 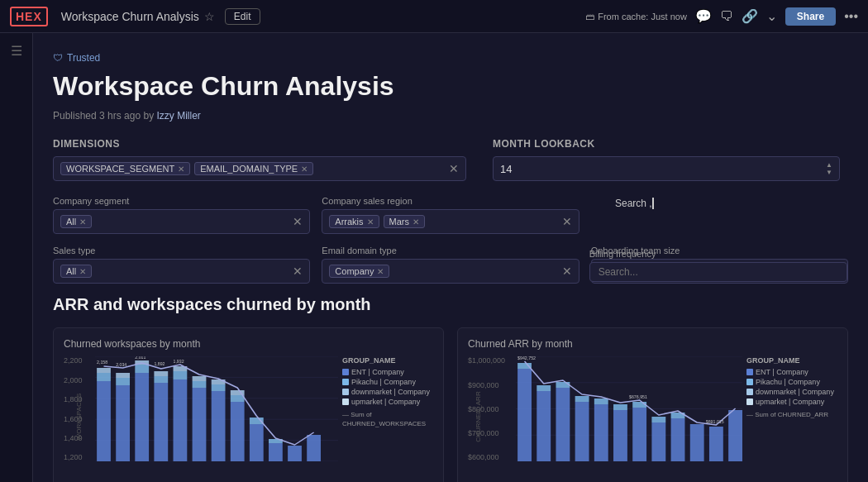 What do you see at coordinates (254, 169) in the screenshot?
I see `dimension-tag-email: EMAIL_DOMAIN_TYPE ✕` at bounding box center [254, 169].